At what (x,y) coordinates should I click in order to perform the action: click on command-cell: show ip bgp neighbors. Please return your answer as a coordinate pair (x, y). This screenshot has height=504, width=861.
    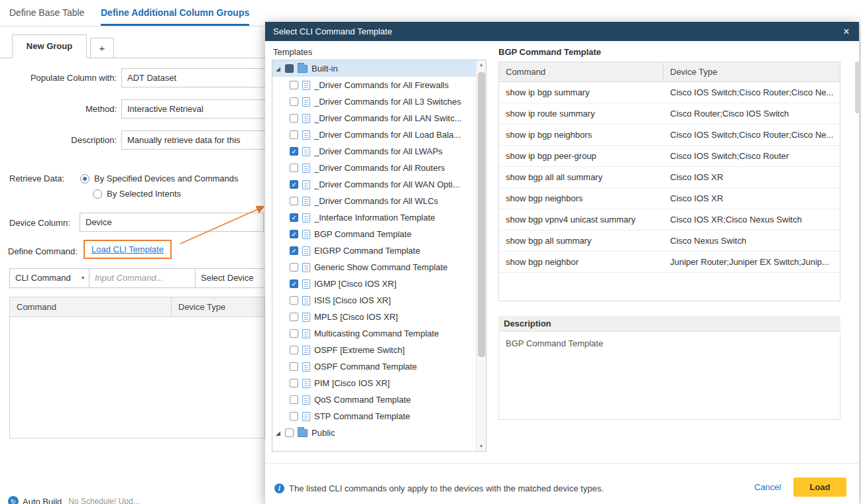
    Looking at the image, I should click on (581, 135).